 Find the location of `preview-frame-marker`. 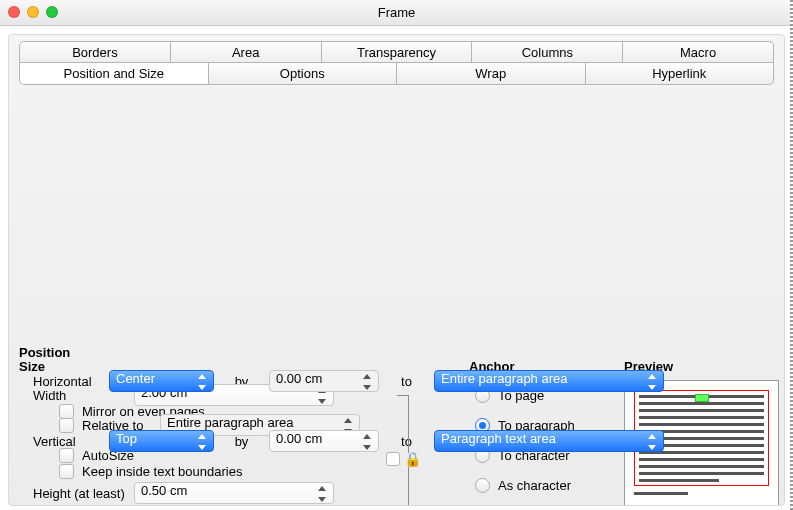

preview-frame-marker is located at coordinates (702, 398).